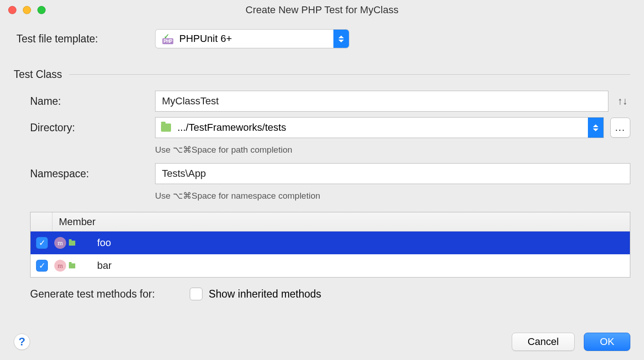  I want to click on php-file-icon: ✓PHP, so click(168, 39).